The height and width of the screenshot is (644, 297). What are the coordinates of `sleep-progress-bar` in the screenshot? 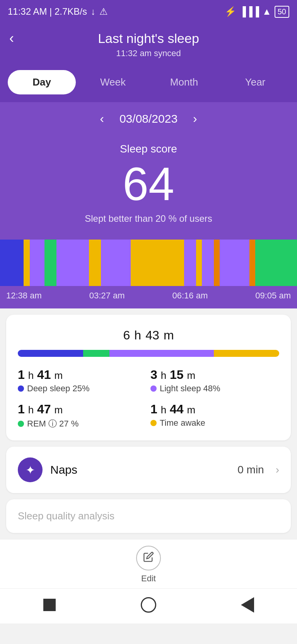 It's located at (148, 353).